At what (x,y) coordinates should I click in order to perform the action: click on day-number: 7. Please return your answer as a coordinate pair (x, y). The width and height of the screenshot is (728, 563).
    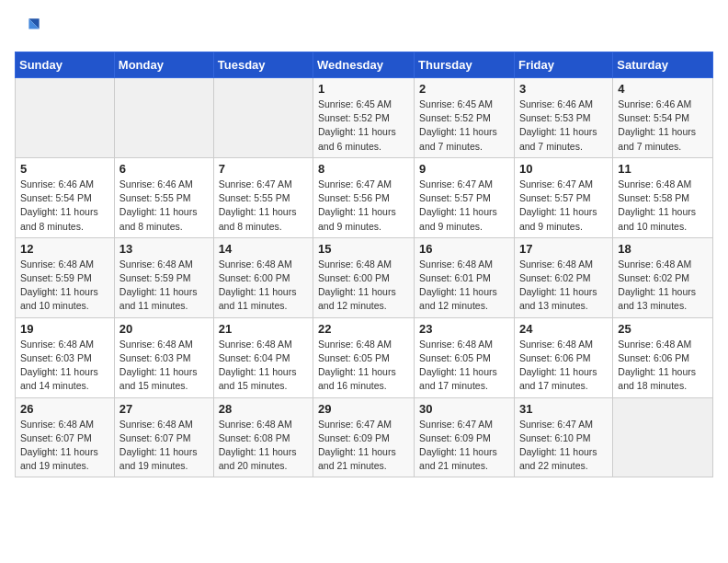
    Looking at the image, I should click on (263, 169).